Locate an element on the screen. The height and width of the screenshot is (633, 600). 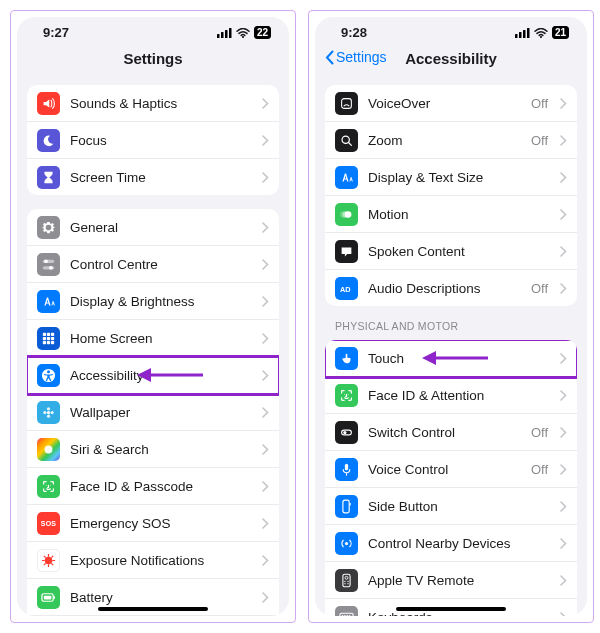
page-title: Settings is located at coordinates (152, 58).